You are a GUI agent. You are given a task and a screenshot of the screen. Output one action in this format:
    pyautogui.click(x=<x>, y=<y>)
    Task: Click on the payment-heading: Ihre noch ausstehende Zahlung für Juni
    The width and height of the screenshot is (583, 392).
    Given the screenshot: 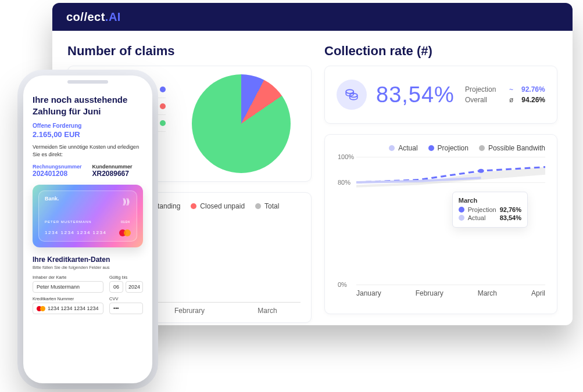 What is the action you would take?
    pyautogui.click(x=88, y=106)
    